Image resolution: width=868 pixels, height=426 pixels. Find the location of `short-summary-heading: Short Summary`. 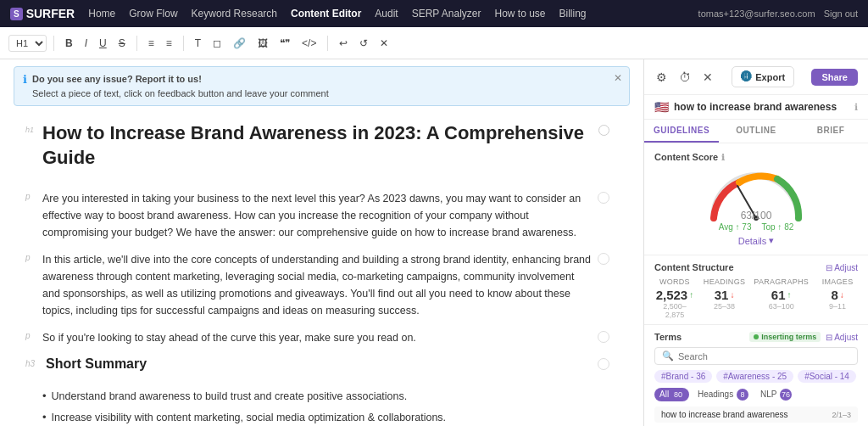

short-summary-heading: Short Summary is located at coordinates (320, 364).